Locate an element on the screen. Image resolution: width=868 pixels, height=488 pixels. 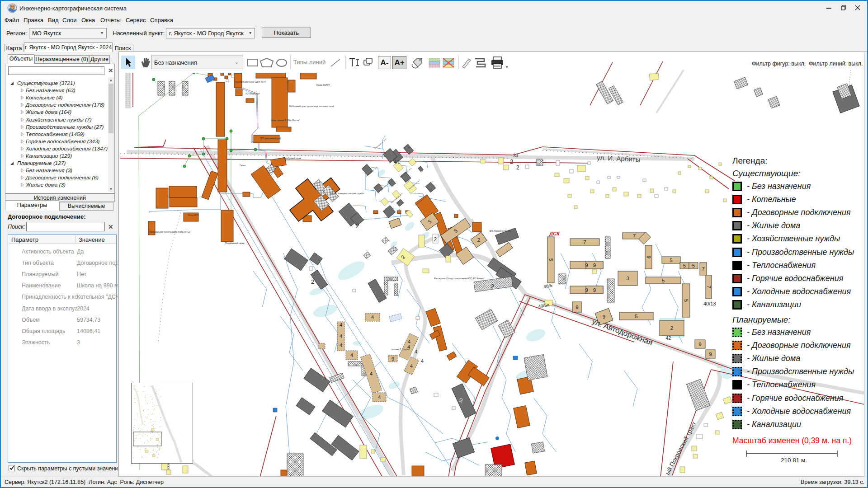
svg-text: 40/13 is located at coordinates (710, 304).